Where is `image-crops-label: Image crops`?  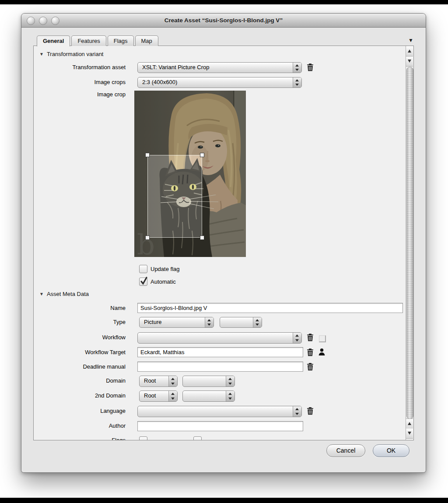 image-crops-label: Image crops is located at coordinates (80, 82).